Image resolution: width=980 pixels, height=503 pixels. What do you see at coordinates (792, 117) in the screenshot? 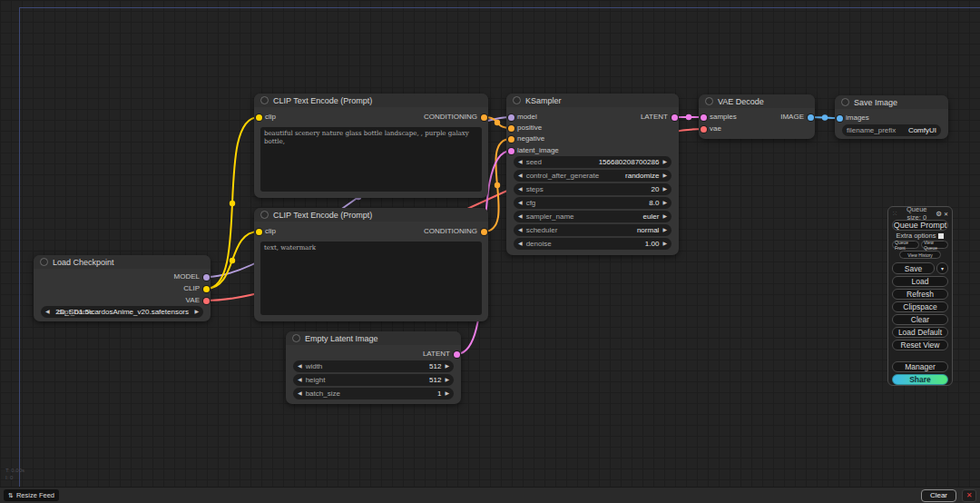
I see `port-label-image-out: IMAGE` at bounding box center [792, 117].